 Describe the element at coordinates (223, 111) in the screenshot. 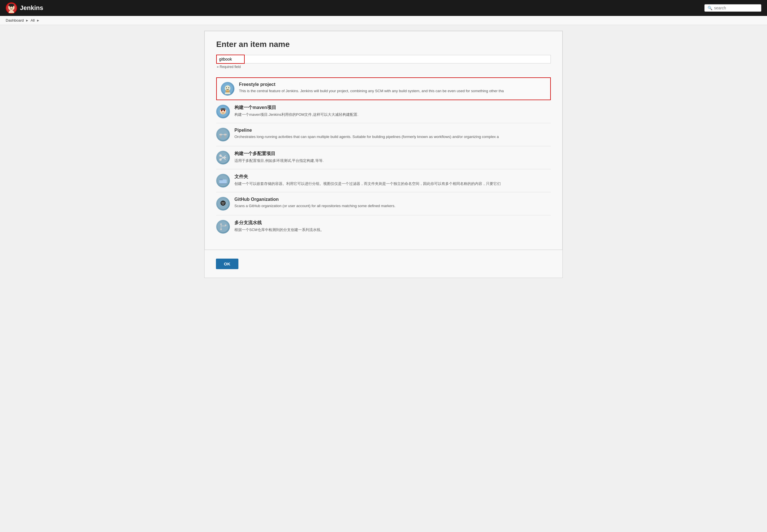

I see `maven-icon` at that location.